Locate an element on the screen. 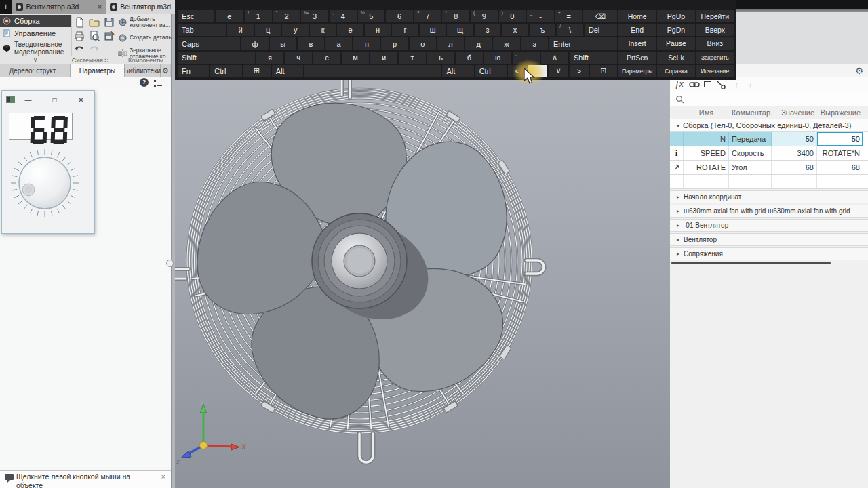 Image resolution: width=868 pixels, height=488 pixels. help-icon: ? is located at coordinates (144, 83).